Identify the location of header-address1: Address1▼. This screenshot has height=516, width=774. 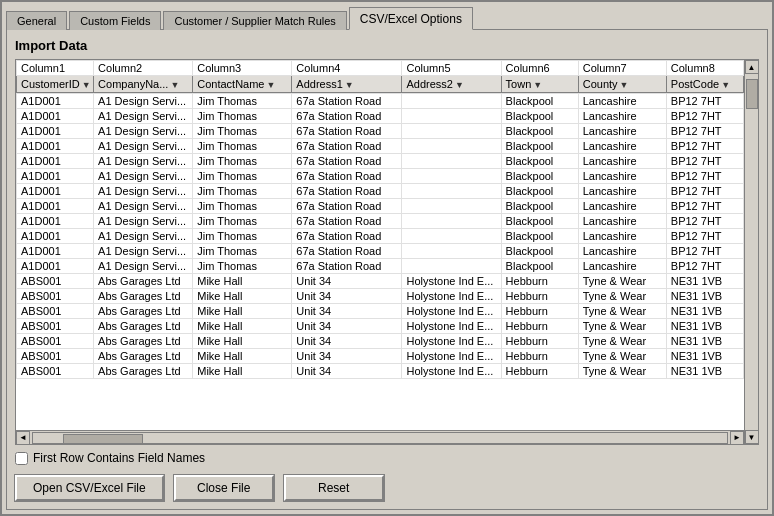
(347, 84).